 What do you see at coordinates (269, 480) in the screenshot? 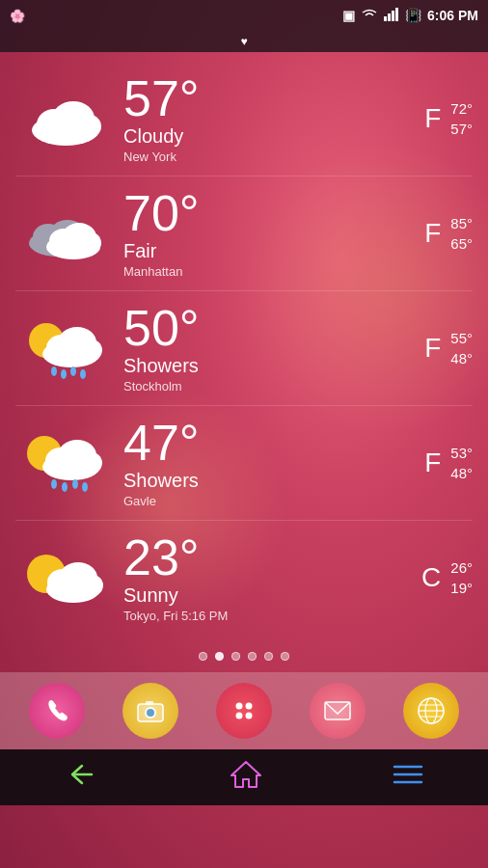
I see `condition-4: Showers` at bounding box center [269, 480].